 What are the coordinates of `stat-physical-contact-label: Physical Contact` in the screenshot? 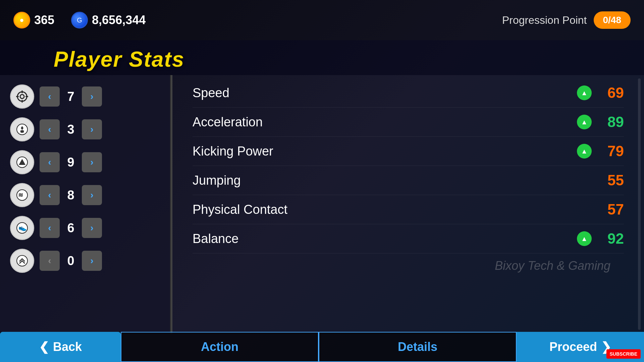 It's located at (395, 210).